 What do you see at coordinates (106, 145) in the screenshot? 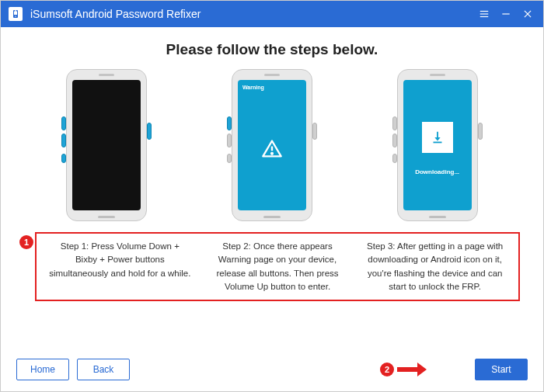
I see `phone-frame` at bounding box center [106, 145].